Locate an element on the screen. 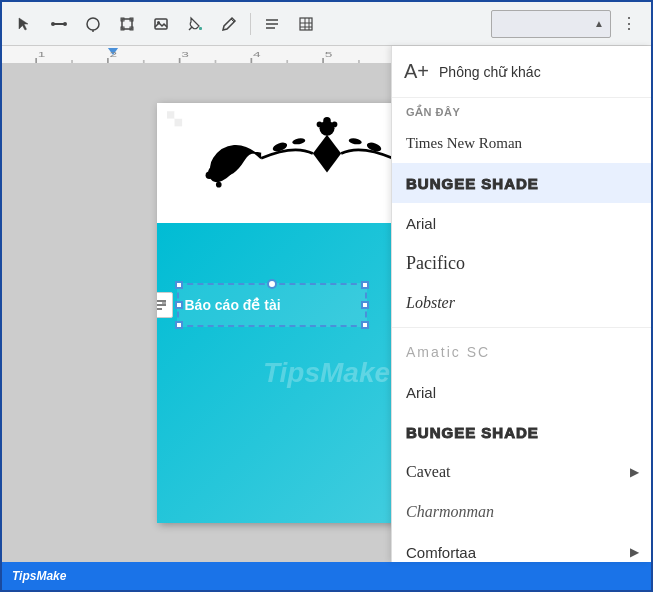 The image size is (653, 592). svg-text: 3 is located at coordinates (185, 54).